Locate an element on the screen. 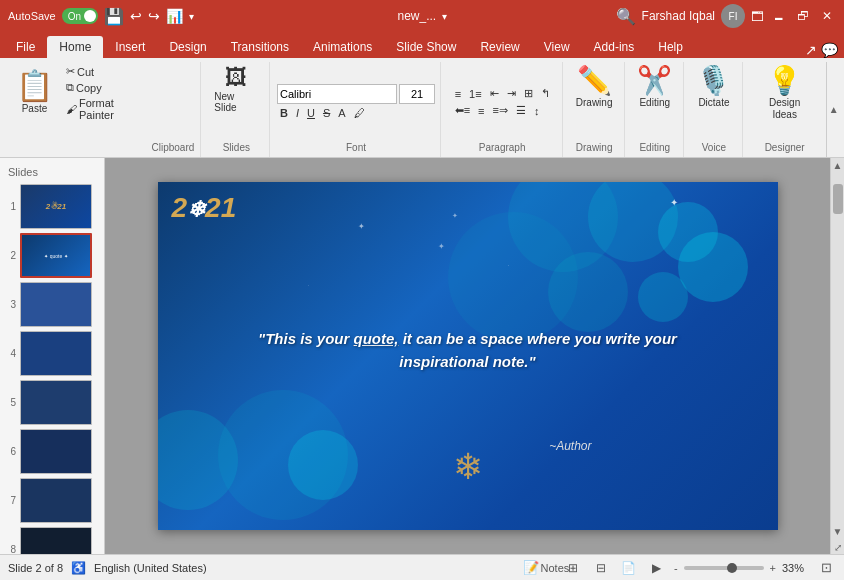  clipboard-group: 📋 Paste ✂ Cut ⧉ Copy 🖌 Format Painter is located at coordinates (102, 110).